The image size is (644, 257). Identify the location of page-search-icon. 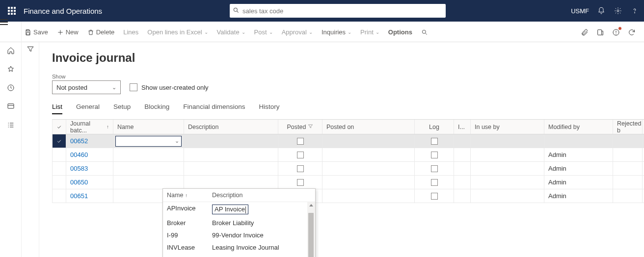
(426, 32).